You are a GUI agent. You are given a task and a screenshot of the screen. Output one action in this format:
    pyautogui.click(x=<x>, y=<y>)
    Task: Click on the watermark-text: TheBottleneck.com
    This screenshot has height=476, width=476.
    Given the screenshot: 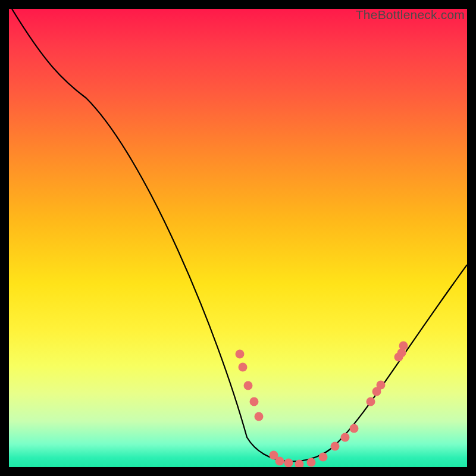 What is the action you would take?
    pyautogui.click(x=411, y=15)
    